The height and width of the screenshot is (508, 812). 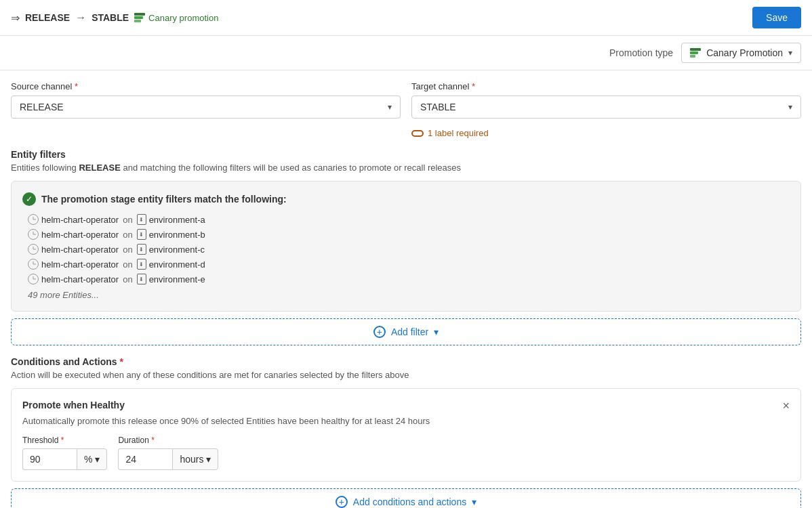 I want to click on entity-list: helm-chart-operator on ⬇ environment-a h…, so click(x=406, y=249).